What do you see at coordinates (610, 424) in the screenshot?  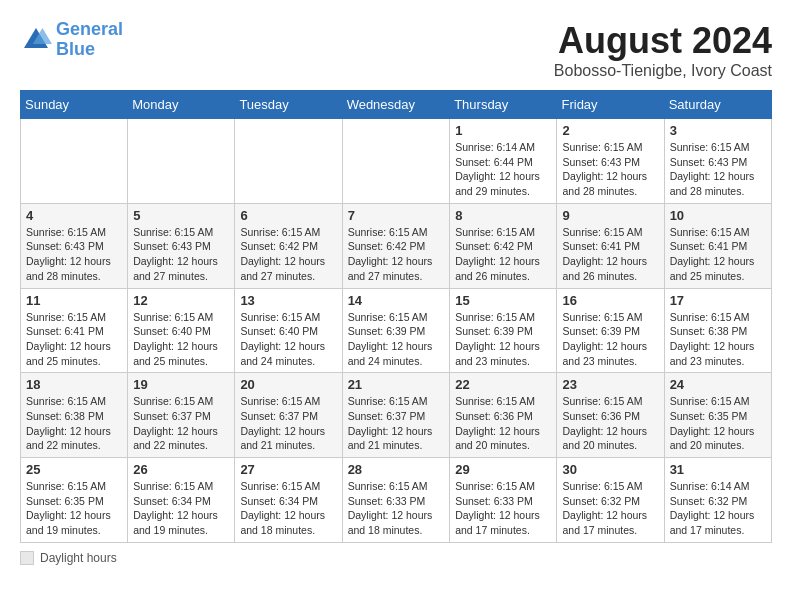 I see `day-info: Sunrise: 6:15 AM Sunset: 6:36 PM Dayligh…` at bounding box center [610, 424].